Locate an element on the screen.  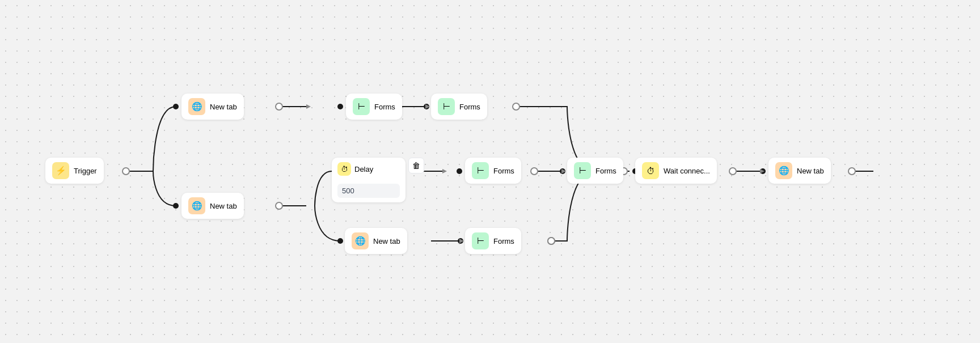
forms2-node: ⊢ Forms is located at coordinates (459, 107).